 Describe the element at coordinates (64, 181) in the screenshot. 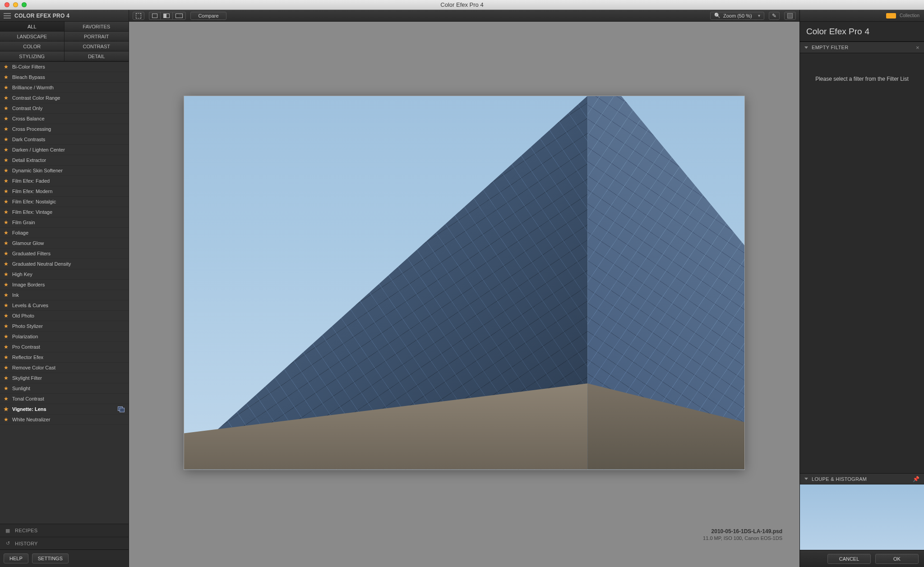

I see `filter-item: ★Film Efex: Faded` at that location.